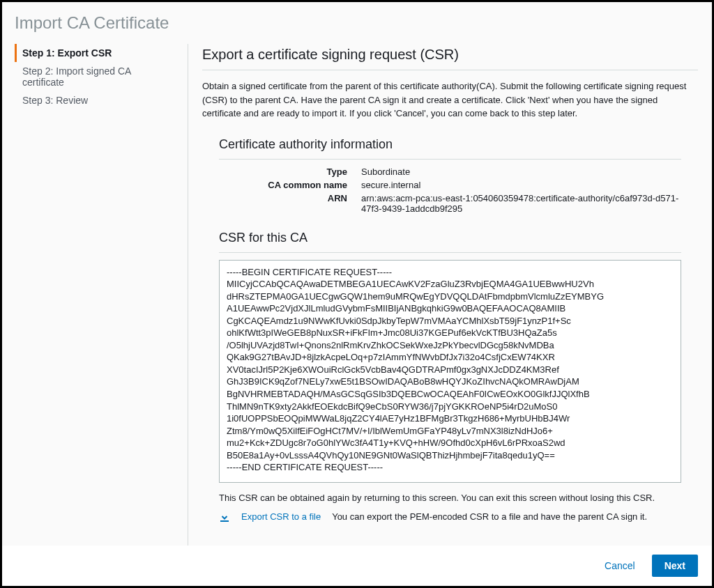 The height and width of the screenshot is (588, 714). Describe the element at coordinates (522, 185) in the screenshot. I see `common-name-value: secure.internal` at that location.